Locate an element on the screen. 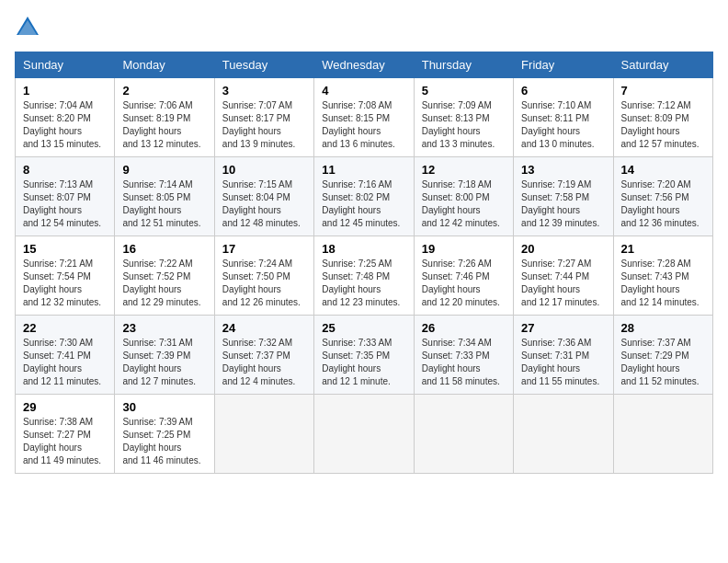  day-number: 26 is located at coordinates (463, 327).